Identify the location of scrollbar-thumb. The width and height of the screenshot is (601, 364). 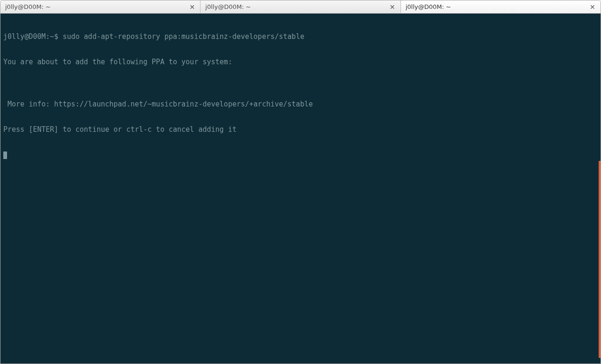
(600, 259).